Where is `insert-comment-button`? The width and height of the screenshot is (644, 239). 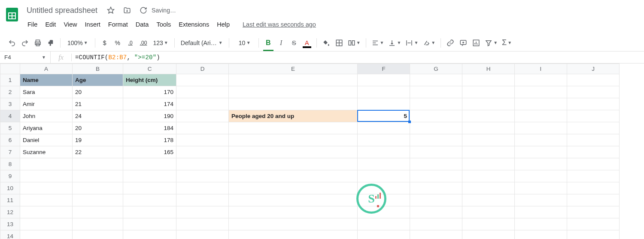
insert-comment-button is located at coordinates (463, 43).